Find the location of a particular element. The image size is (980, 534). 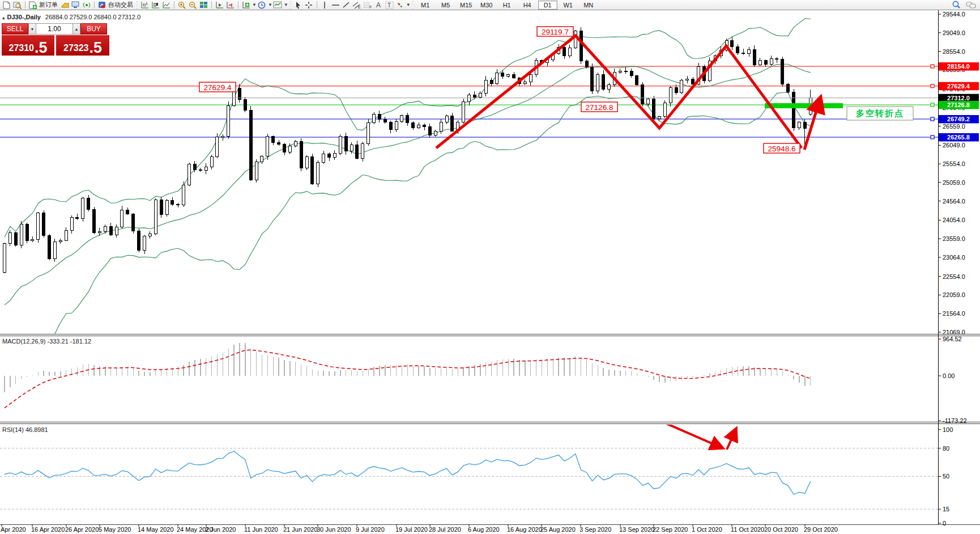

svg-text: 28154.0 is located at coordinates (958, 66).